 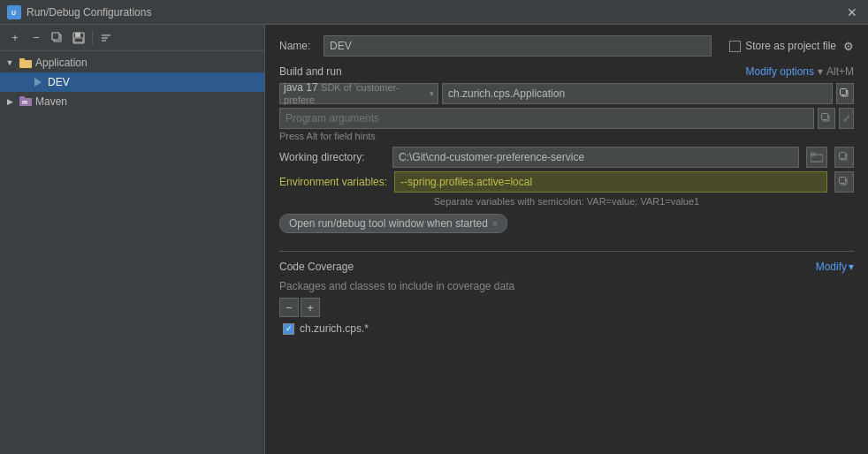 What do you see at coordinates (10, 63) in the screenshot?
I see `expand-icon-application: ▼` at bounding box center [10, 63].